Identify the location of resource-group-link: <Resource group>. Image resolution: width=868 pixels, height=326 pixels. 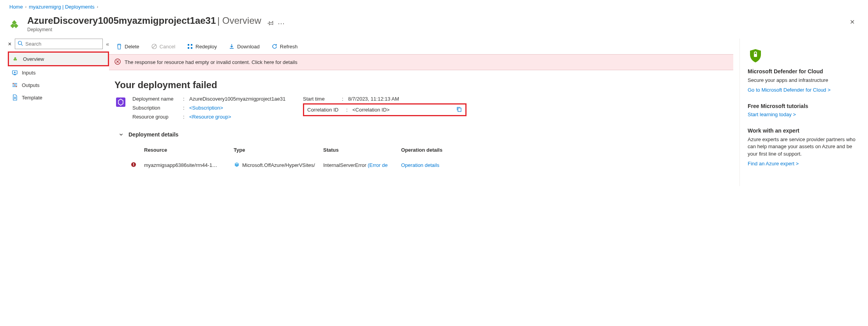
(210, 117).